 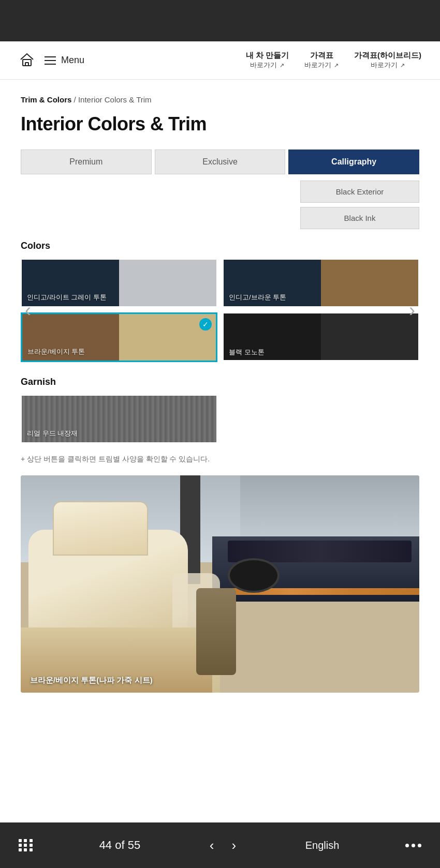 What do you see at coordinates (72, 60) in the screenshot?
I see `menu-label: Menu` at bounding box center [72, 60].